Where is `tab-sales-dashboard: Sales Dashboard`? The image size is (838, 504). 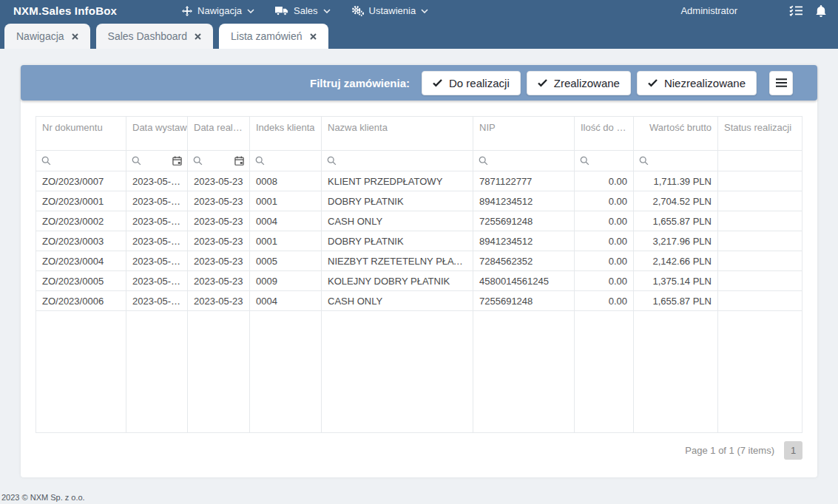 tab-sales-dashboard: Sales Dashboard is located at coordinates (155, 36).